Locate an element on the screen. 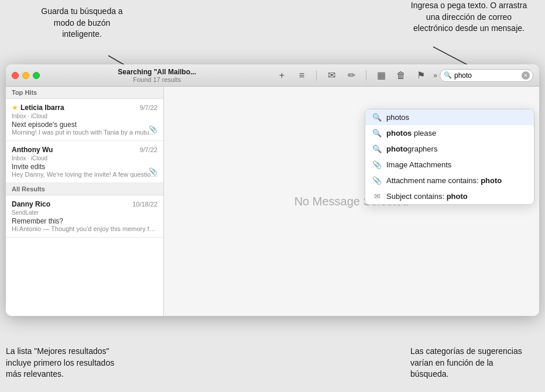 The width and height of the screenshot is (545, 392). msg-header-3: Danny Rico 10/18/22 is located at coordinates (84, 204).